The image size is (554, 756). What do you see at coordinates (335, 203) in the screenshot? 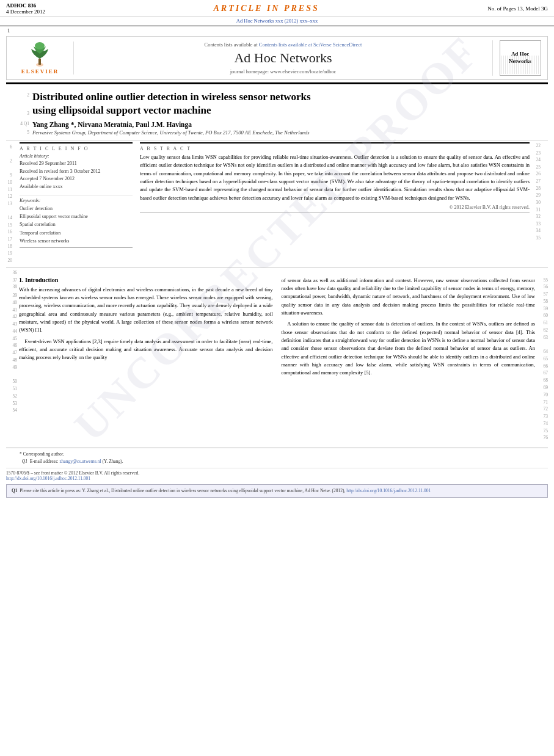
I see `abstract-col: A B S T R A C T Low quality sensor data …` at bounding box center [335, 203].